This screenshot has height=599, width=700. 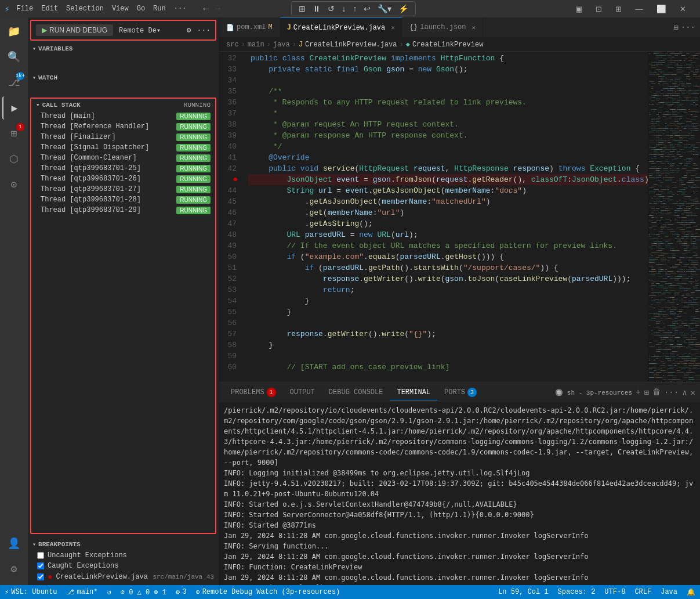 I want to click on activity-remote: ⊙, so click(x=14, y=185).